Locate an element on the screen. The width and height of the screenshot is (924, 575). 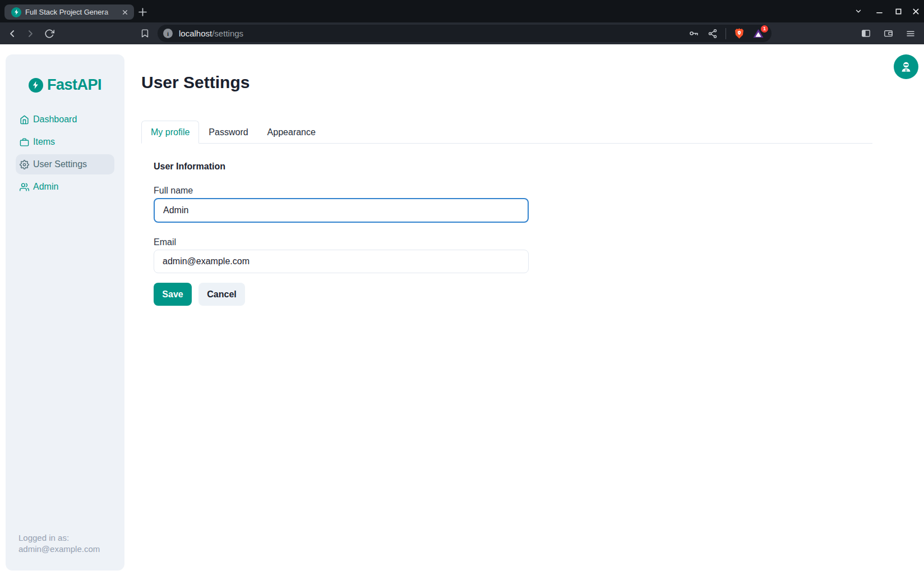
window-maximize-button is located at coordinates (898, 11).